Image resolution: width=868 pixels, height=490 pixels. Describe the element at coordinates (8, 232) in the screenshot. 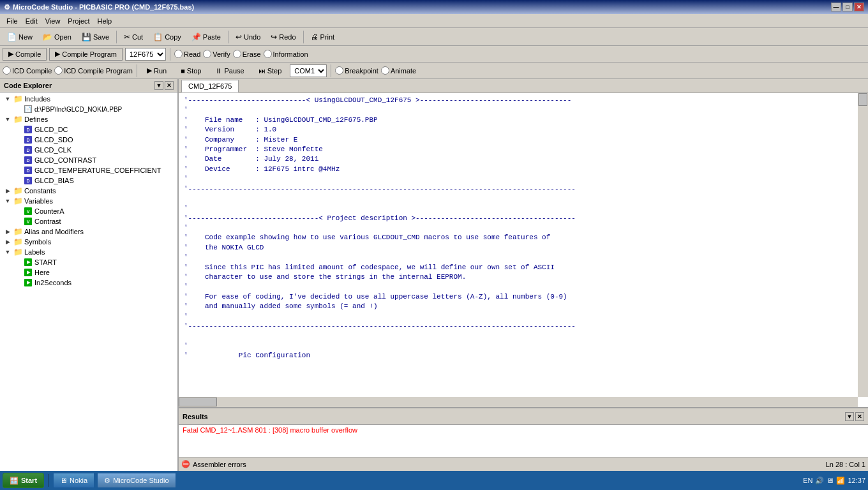

I see `expander-alias: ▶` at that location.